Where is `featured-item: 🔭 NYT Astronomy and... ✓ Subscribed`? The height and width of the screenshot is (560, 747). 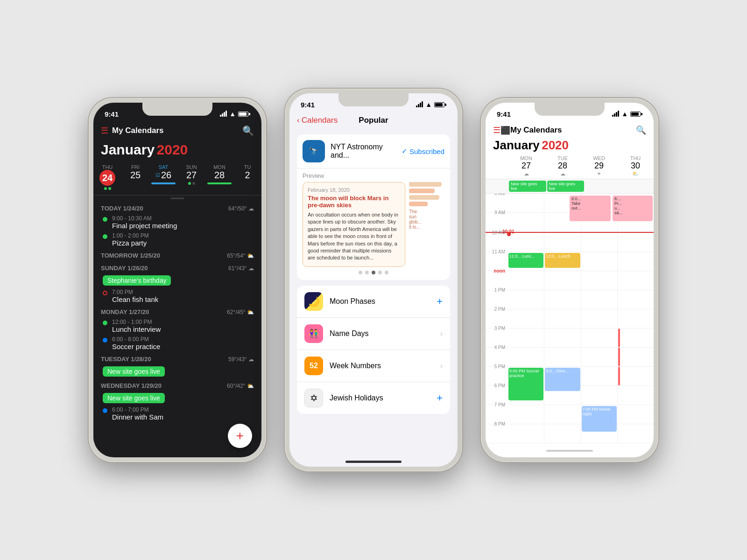 featured-item: 🔭 NYT Astronomy and... ✓ Subscribed is located at coordinates (374, 151).